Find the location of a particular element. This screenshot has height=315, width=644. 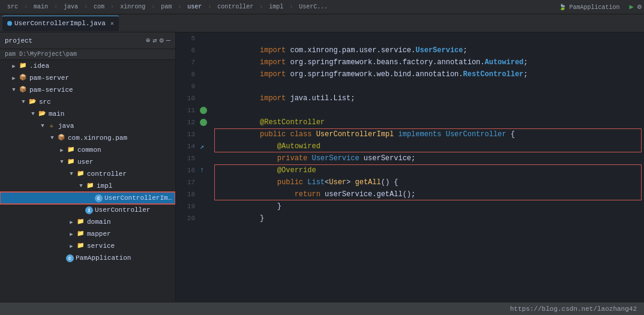

gutter-14: ↗ is located at coordinates (207, 146).